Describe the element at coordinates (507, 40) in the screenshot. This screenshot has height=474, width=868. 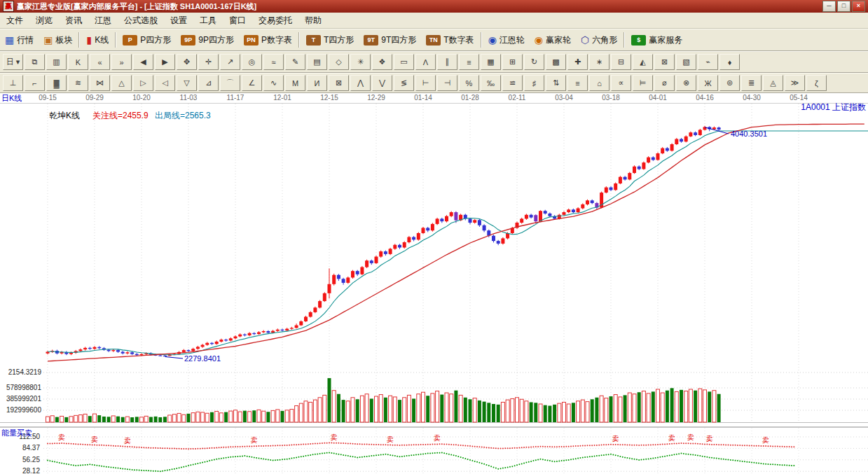
I see `toolbar-item-江恩轮: ◉江恩轮` at that location.